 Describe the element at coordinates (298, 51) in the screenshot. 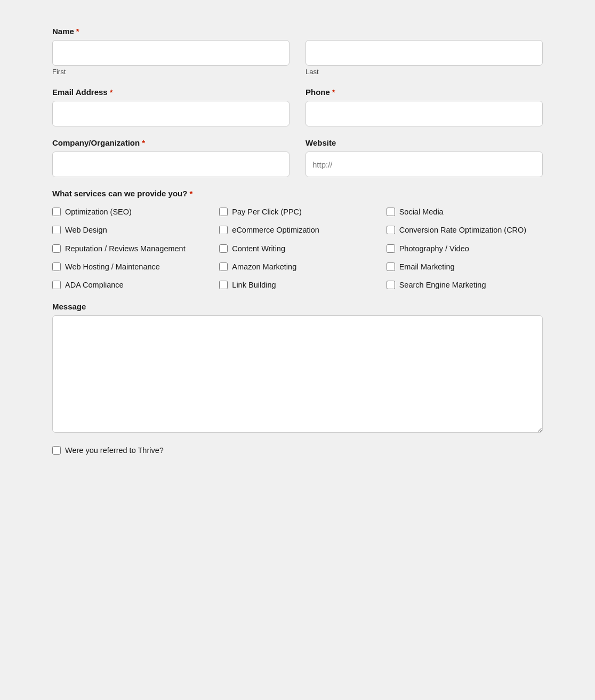

I see `name-row: Name* First Last` at that location.